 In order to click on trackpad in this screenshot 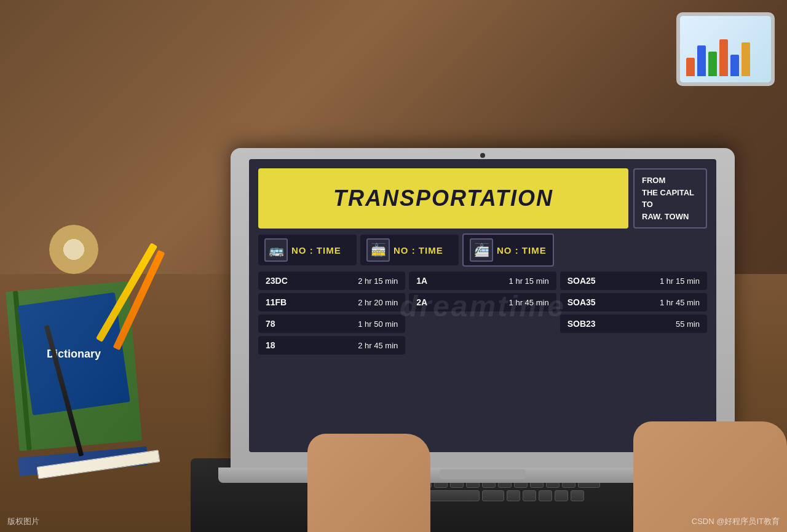, I will do `click(483, 474)`.